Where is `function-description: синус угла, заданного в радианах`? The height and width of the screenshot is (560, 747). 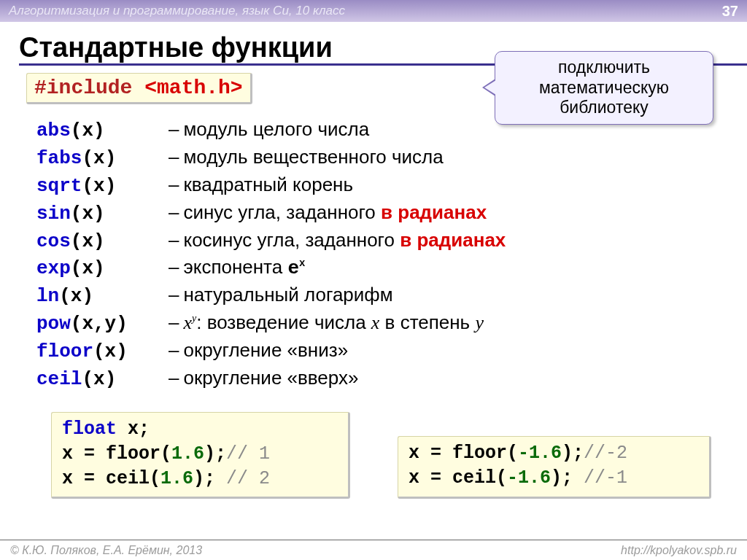
function-description: синус угла, заданного в радианах is located at coordinates (335, 212).